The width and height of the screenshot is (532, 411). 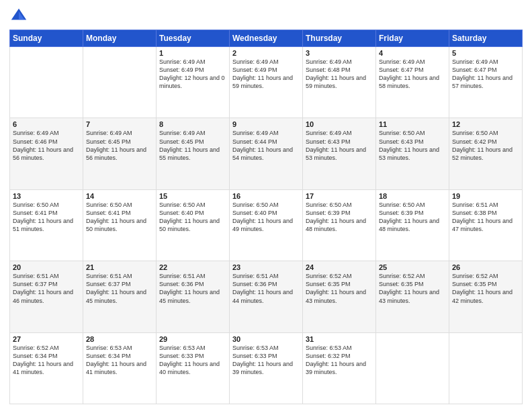 I want to click on day-detail: Sunrise: 6:49 AM Sunset: 6:44 PM Dayligh…, so click(x=266, y=145).